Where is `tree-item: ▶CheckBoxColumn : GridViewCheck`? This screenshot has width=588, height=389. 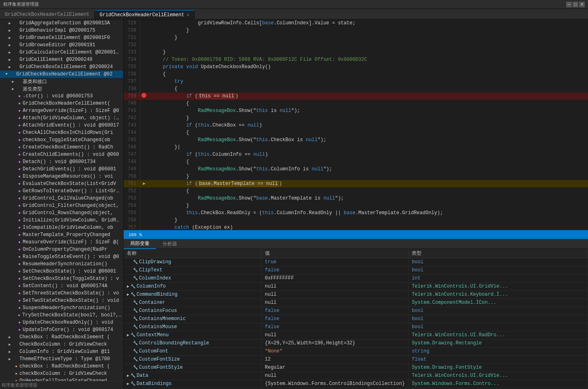 tree-item: ▶CheckBoxColumn : GridViewCheck is located at coordinates (62, 344).